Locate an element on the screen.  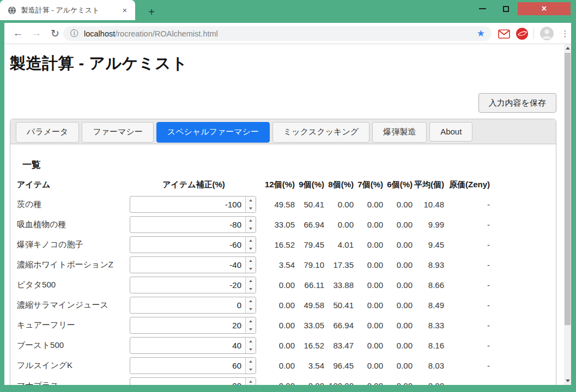
gmail-extension-icon is located at coordinates (504, 34).